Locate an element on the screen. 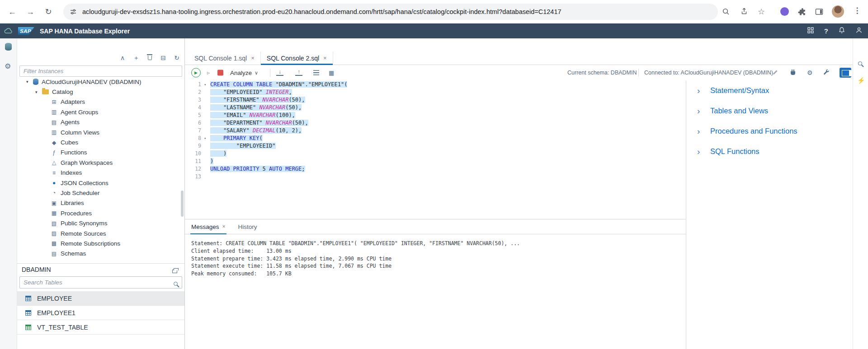 This screenshot has width=868, height=349. help-link: ›Statement/Syntax is located at coordinates (769, 90).